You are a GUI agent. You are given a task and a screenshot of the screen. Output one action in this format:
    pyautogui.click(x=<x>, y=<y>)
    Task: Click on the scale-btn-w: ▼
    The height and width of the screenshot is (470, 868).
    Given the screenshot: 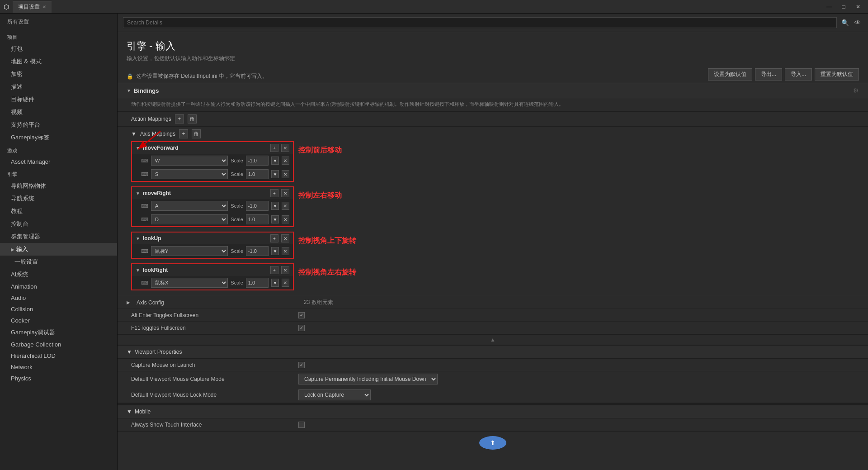 What is the action you would take?
    pyautogui.click(x=275, y=161)
    